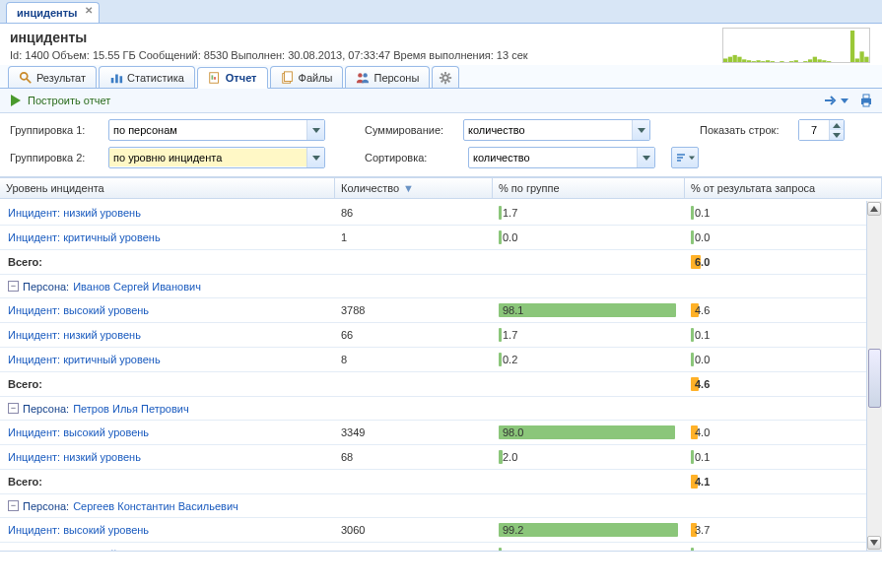 The image size is (882, 588). Describe the element at coordinates (589, 188) in the screenshot. I see `col-header-pgroup: % по группе` at that location.